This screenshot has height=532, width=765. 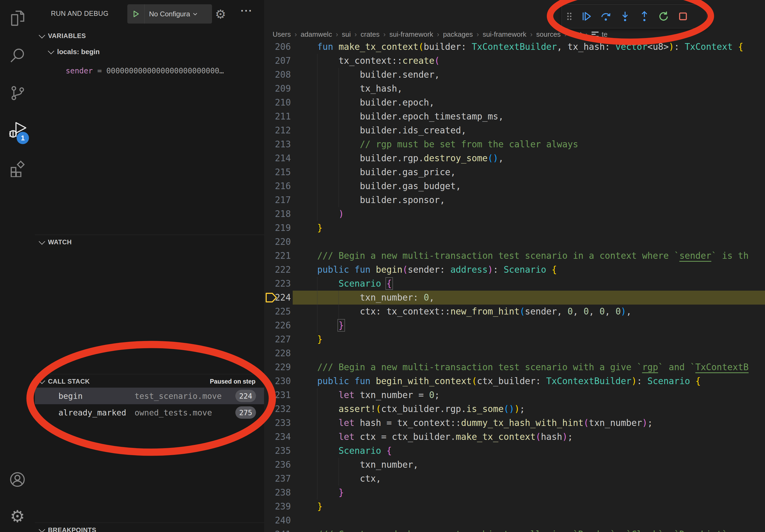 What do you see at coordinates (576, 35) in the screenshot?
I see `breadcrumb-item: test` at bounding box center [576, 35].